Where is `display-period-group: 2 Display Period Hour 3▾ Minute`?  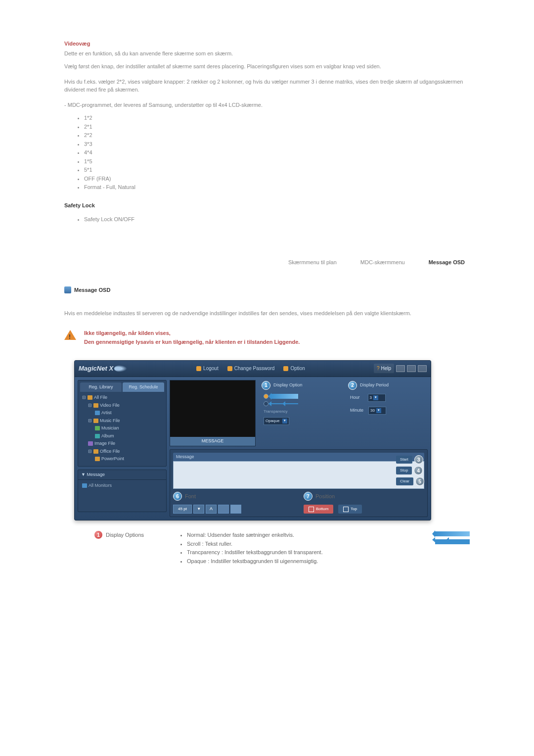 display-period-group: 2 Display Period Hour 3▾ Minute is located at coordinates (387, 404).